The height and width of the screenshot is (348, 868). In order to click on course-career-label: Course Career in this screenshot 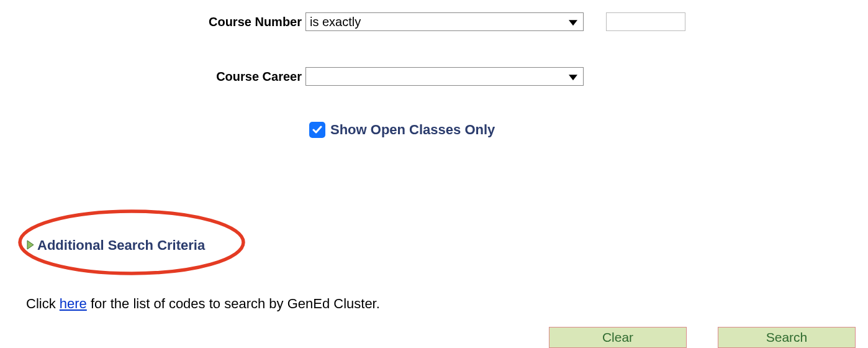, I will do `click(153, 77)`.